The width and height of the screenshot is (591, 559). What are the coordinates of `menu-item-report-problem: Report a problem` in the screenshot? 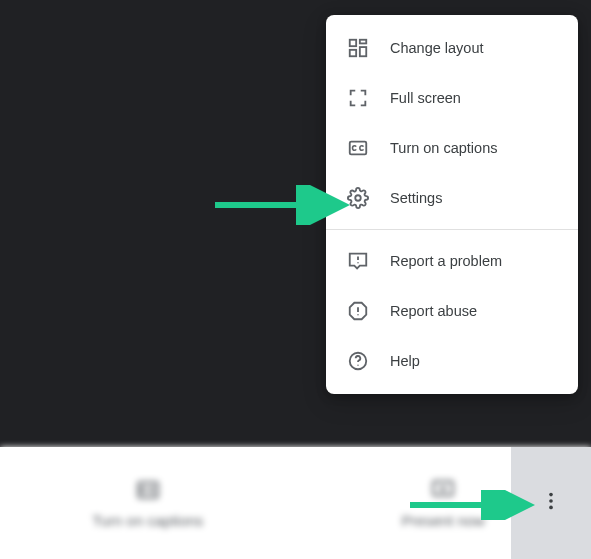 It's located at (452, 261).